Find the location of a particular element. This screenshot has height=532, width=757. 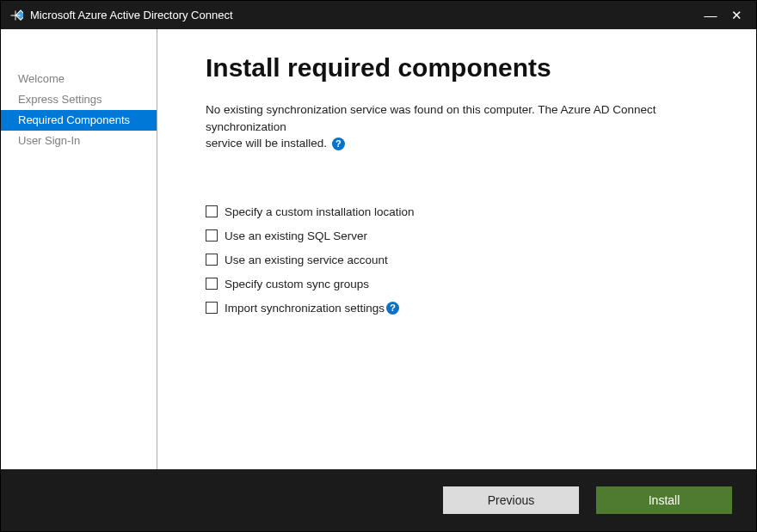

option-import-settings: Import synchronization settings ? is located at coordinates (464, 308).